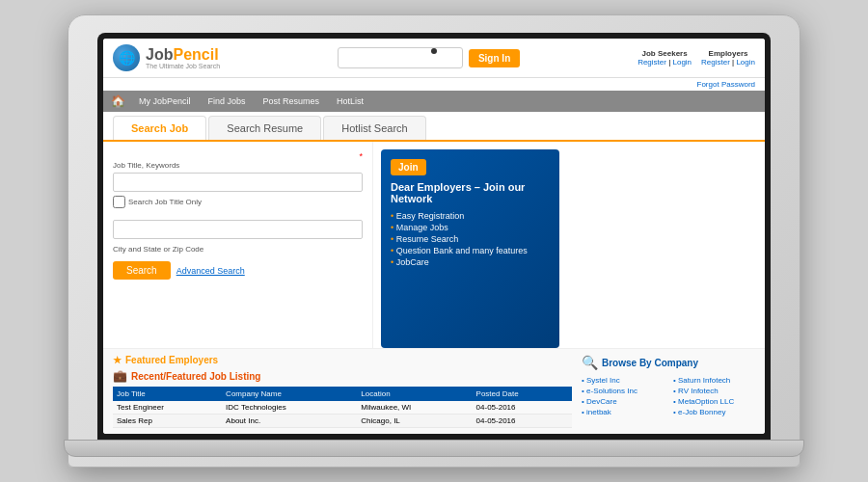 This screenshot has width=868, height=482. What do you see at coordinates (361, 156) in the screenshot?
I see `required-star: *` at bounding box center [361, 156].